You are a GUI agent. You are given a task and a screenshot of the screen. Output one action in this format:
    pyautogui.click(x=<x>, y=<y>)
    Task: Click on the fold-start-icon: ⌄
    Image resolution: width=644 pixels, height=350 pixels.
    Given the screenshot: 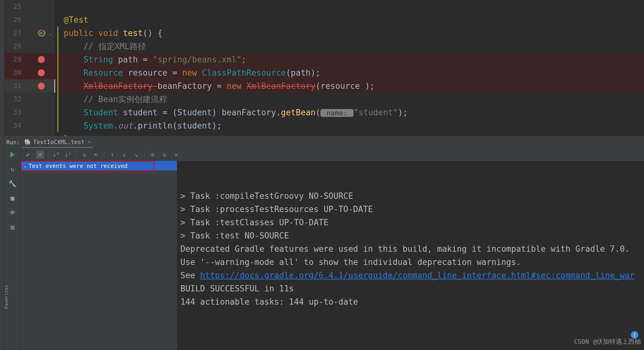 What is the action you would take?
    pyautogui.click(x=50, y=33)
    